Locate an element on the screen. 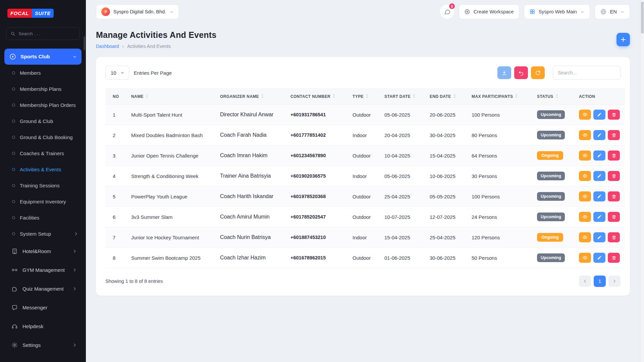 Image resolution: width=644 pixels, height=362 pixels. sidebar-item-messenger: Messenger is located at coordinates (43, 307).